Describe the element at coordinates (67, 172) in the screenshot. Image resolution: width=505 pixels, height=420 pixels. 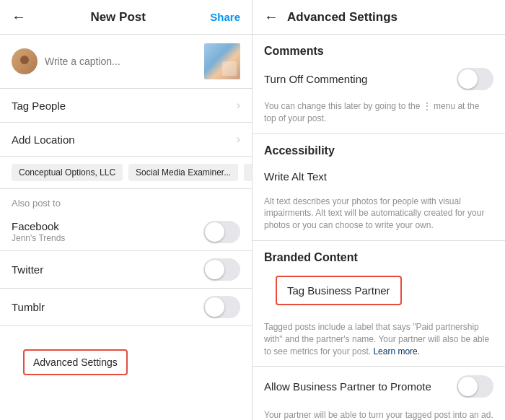
I see `tag-pill-0: Conceptual Options, LLC` at that location.